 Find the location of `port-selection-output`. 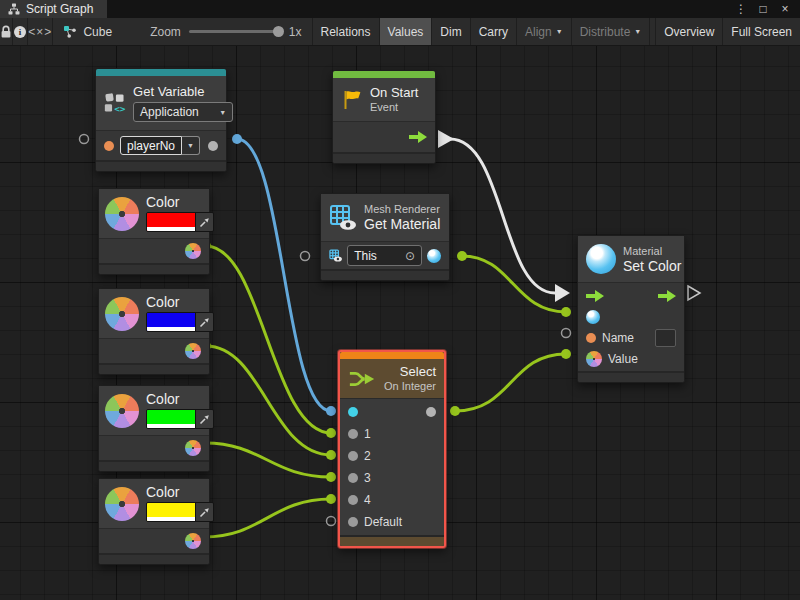

port-selection-output is located at coordinates (431, 412).